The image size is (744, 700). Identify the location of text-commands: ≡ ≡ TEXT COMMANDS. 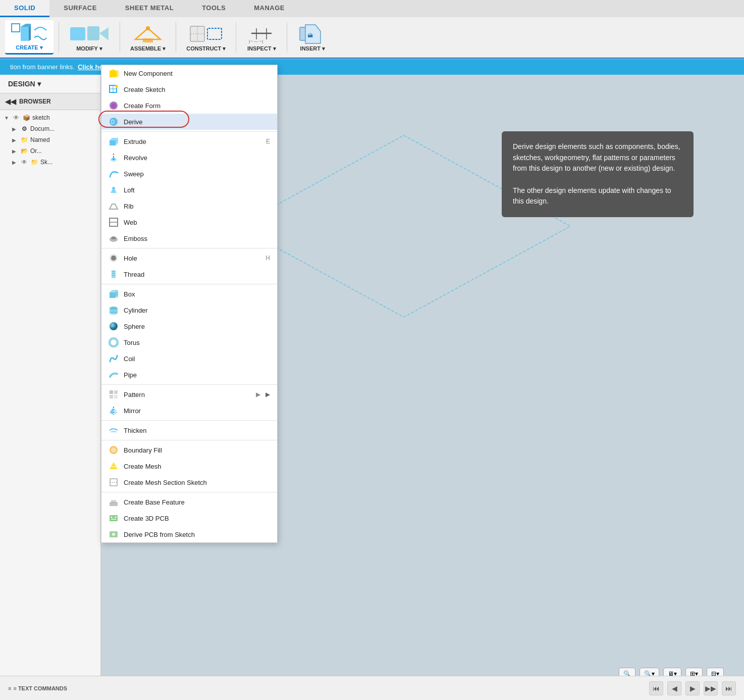
(37, 688).